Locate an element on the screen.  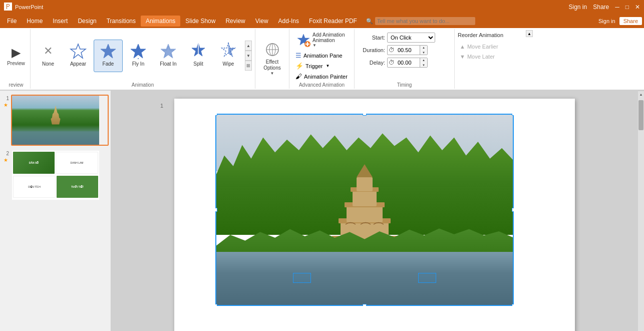
animation-pane-button: ☰ Animation Pane is located at coordinates (321, 55).